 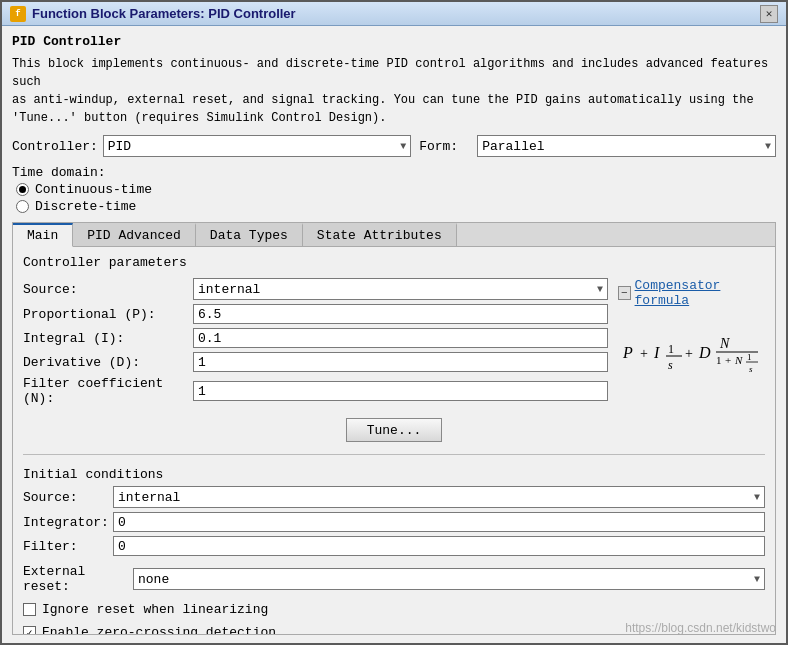 What do you see at coordinates (316, 362) in the screenshot?
I see `derivative-row: Derivative (D):` at bounding box center [316, 362].